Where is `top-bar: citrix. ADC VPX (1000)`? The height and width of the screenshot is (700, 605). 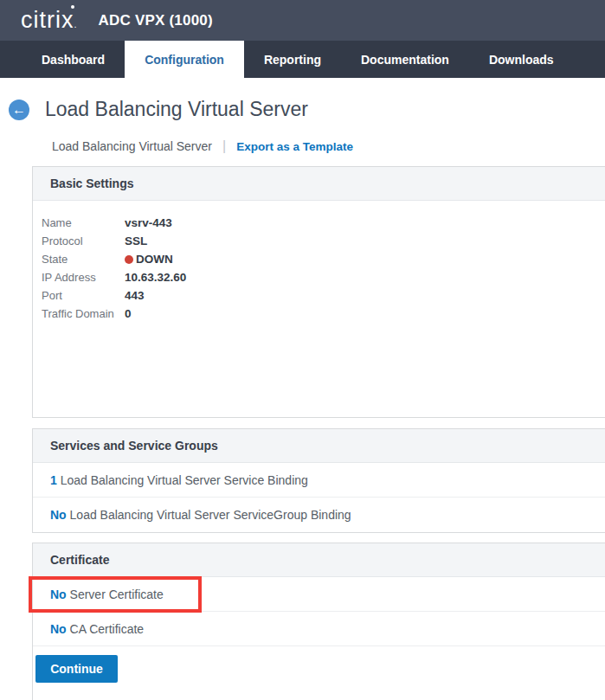
top-bar: citrix. ADC VPX (1000) is located at coordinates (303, 21).